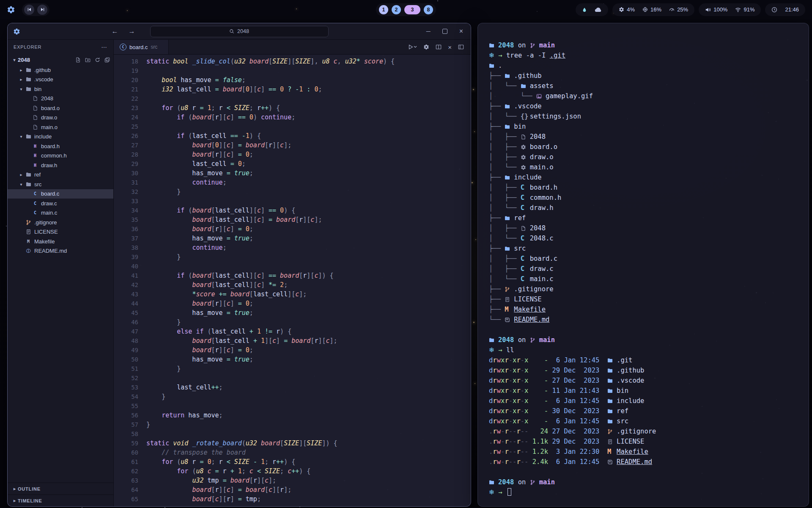 This screenshot has height=508, width=812. I want to click on code-line-60: 60 // transpose the board, so click(292, 453).